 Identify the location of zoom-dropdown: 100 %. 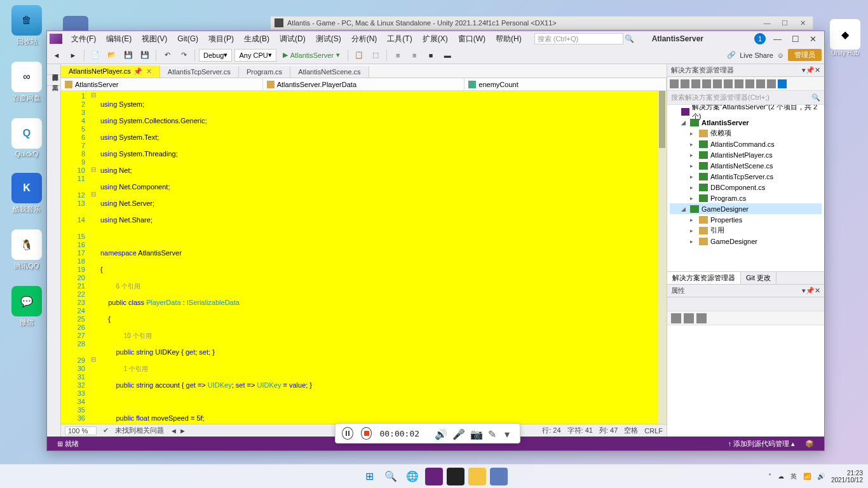
(81, 431).